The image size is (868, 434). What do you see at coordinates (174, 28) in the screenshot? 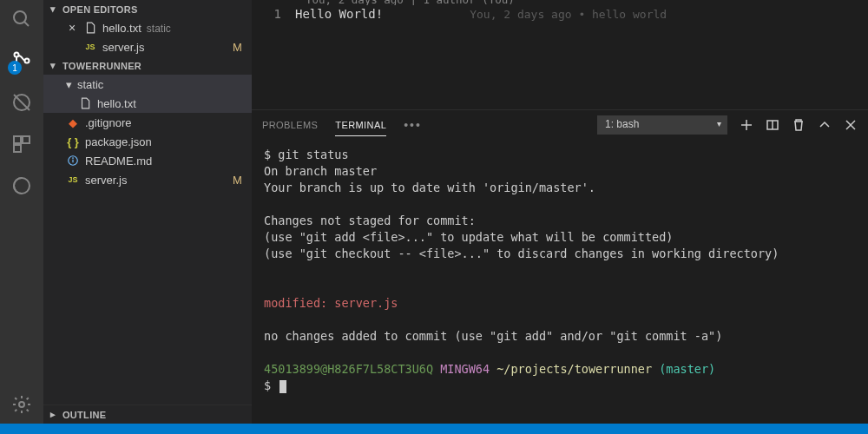
I see `file-label: hello.txtstatic` at bounding box center [174, 28].